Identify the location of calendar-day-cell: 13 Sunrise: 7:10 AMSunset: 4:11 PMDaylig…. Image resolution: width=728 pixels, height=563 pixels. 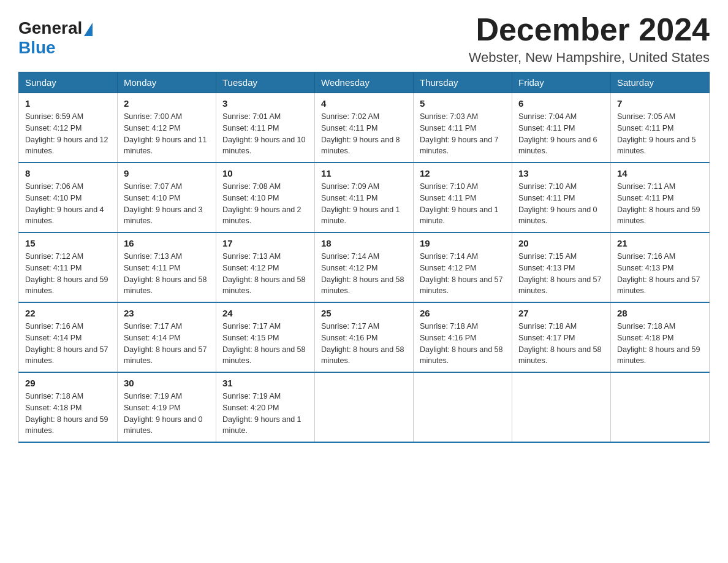
(561, 197).